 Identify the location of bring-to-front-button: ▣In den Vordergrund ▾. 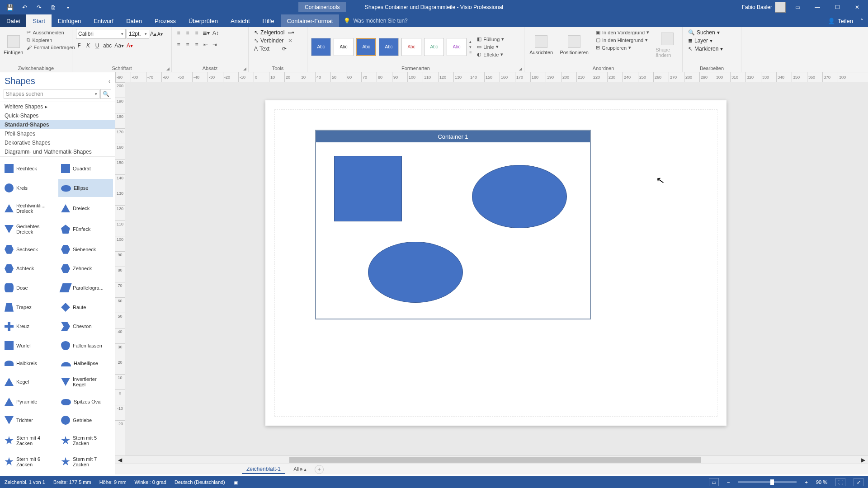
(623, 33).